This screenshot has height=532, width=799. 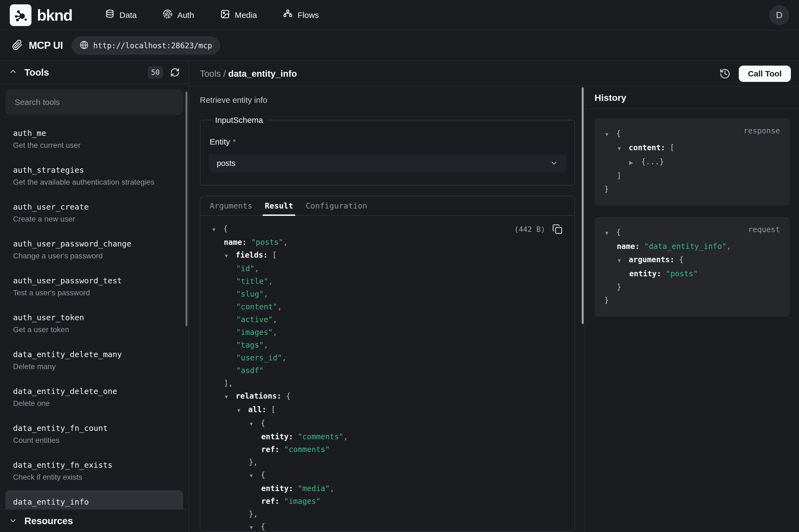 What do you see at coordinates (225, 15) in the screenshot?
I see `image-icon` at bounding box center [225, 15].